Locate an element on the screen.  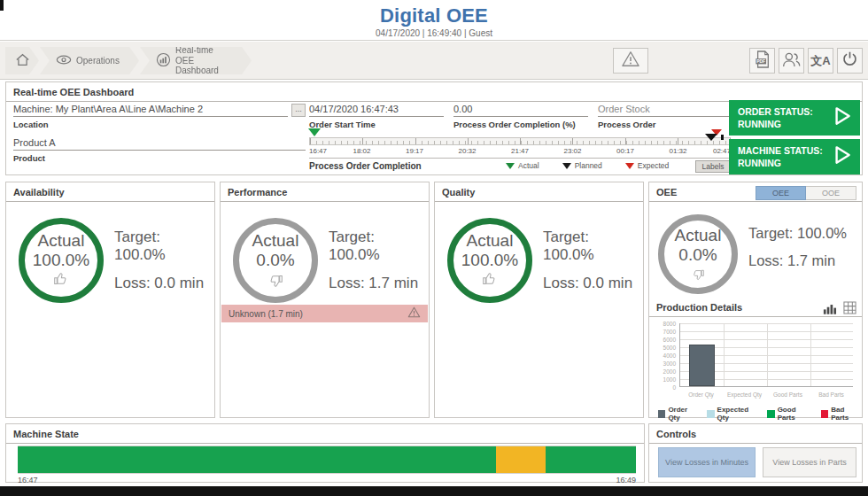
availability-card: Availability Actual 100.0% Target: 100.0… is located at coordinates (110, 299).